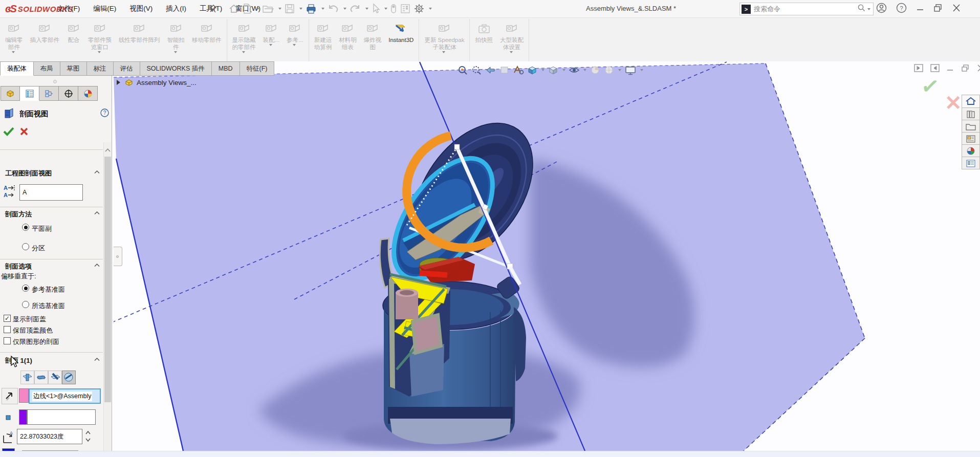 The height and width of the screenshot is (457, 980). I want to click on ribbon-motion-study: 新建运 动算例, so click(323, 40).